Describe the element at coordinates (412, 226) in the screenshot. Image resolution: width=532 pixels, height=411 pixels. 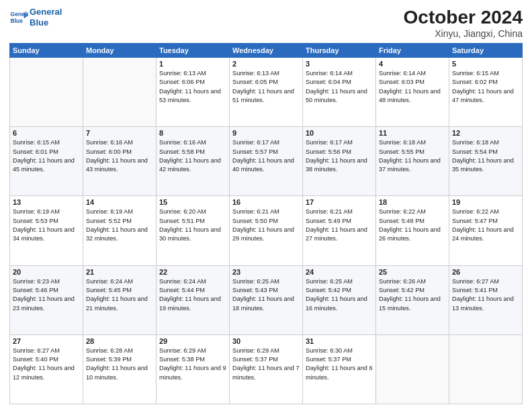
I see `day-info: Sunrise: 6:22 AMSunset: 5:48 PMDaylight:…` at that location.